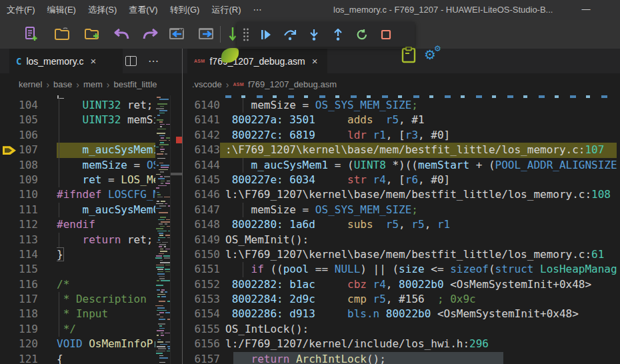 The width and height of the screenshot is (620, 364). What do you see at coordinates (77, 269) in the screenshot?
I see `code-line: 115` at bounding box center [77, 269].